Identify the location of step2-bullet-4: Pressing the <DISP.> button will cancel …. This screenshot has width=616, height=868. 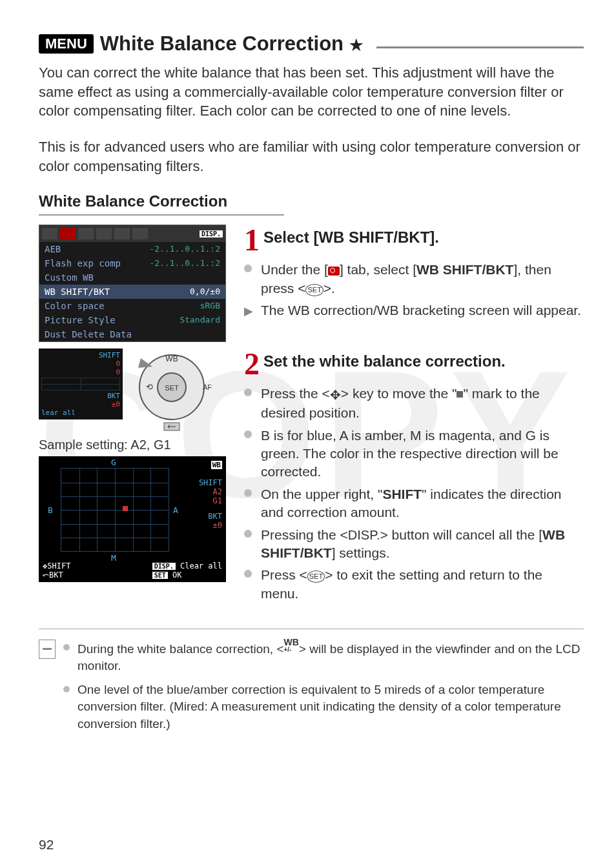
(414, 545).